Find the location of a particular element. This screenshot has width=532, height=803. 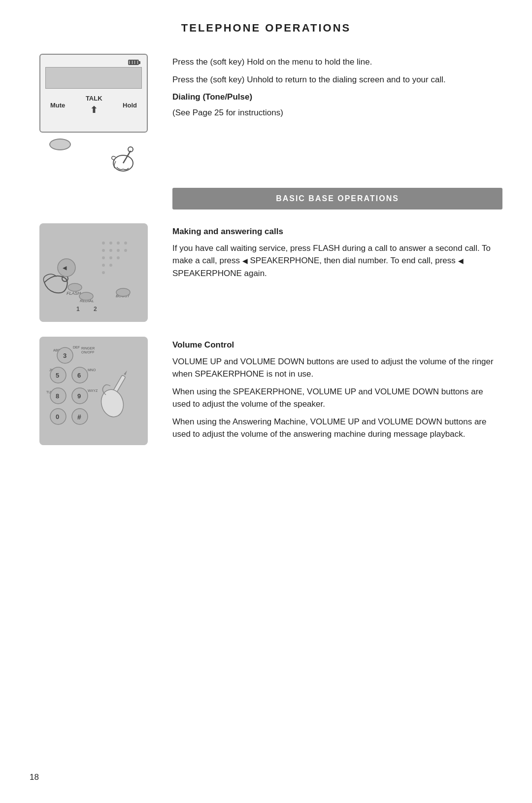

svg-text: 8 is located at coordinates (57, 396).